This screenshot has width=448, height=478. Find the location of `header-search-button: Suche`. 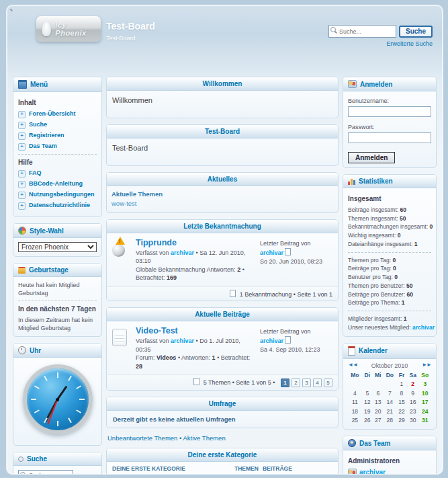

header-search-button: Suche is located at coordinates (416, 32).